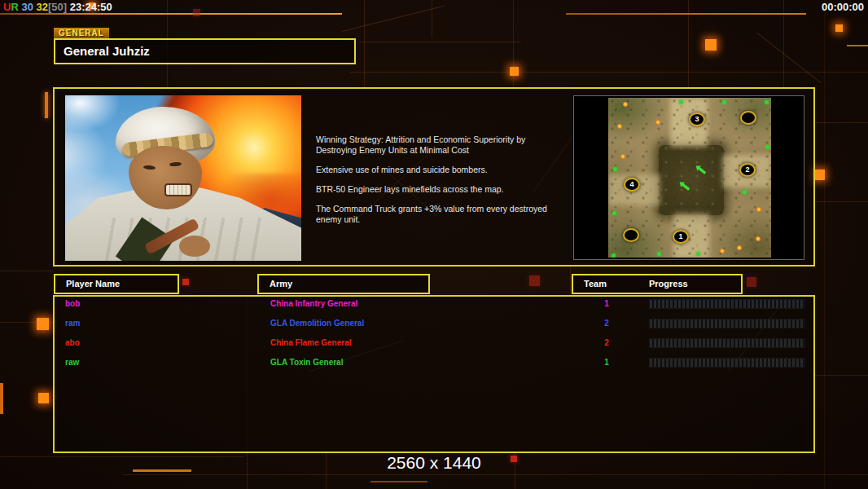 The height and width of the screenshot is (489, 868). Describe the element at coordinates (42, 7) in the screenshot. I see `debug-v2: 32` at that location.